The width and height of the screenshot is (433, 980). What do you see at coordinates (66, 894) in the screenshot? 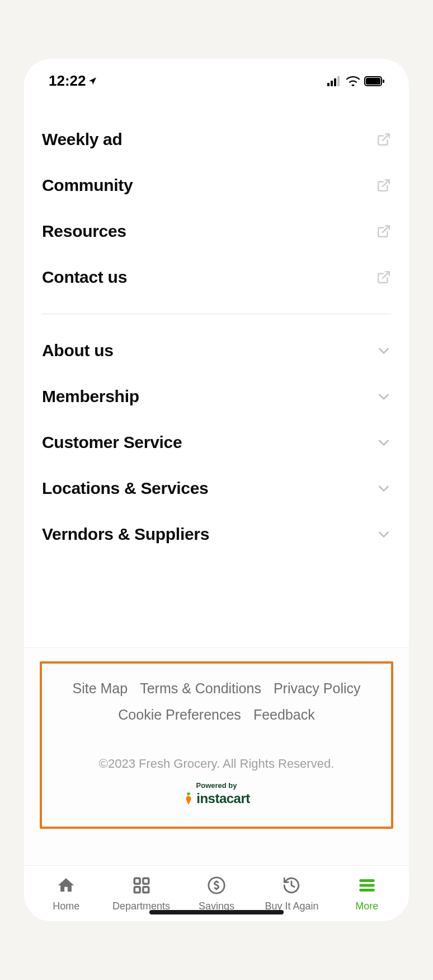
I see `tab-home: Home` at bounding box center [66, 894].